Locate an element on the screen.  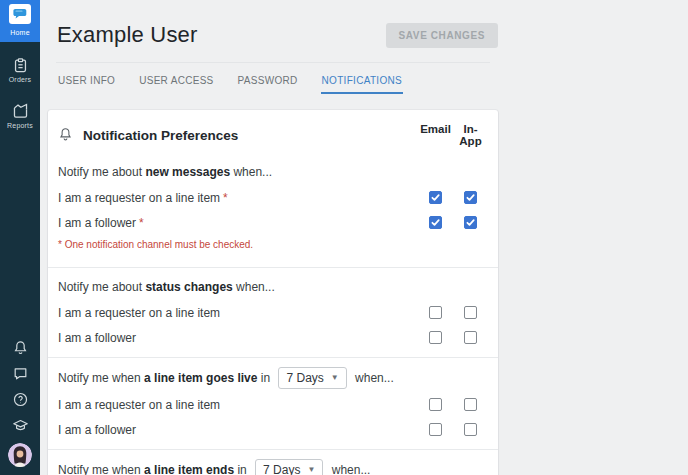
sidebar-spacer is located at coordinates (20, 236).